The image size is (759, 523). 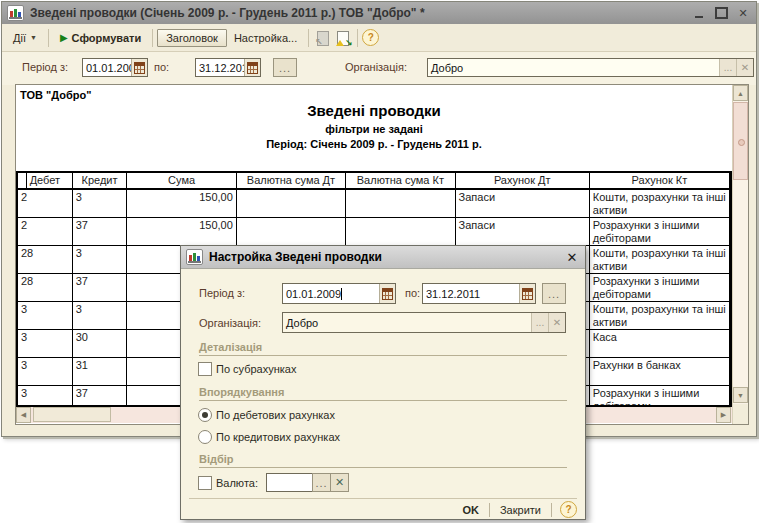 What do you see at coordinates (740, 141) in the screenshot?
I see `vertical-scroll-thumb` at bounding box center [740, 141].